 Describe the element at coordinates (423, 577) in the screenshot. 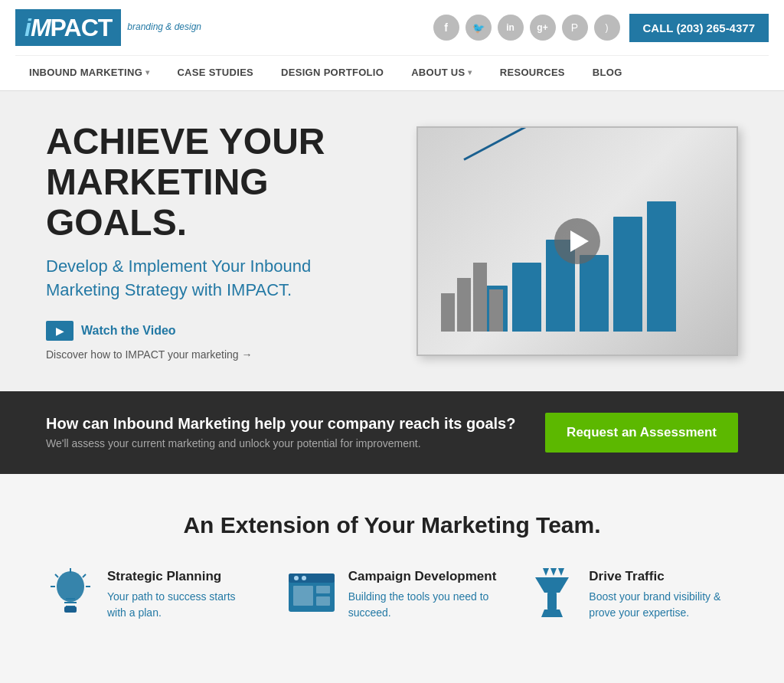

I see `campaign-development-heading: Campaign Development` at that location.